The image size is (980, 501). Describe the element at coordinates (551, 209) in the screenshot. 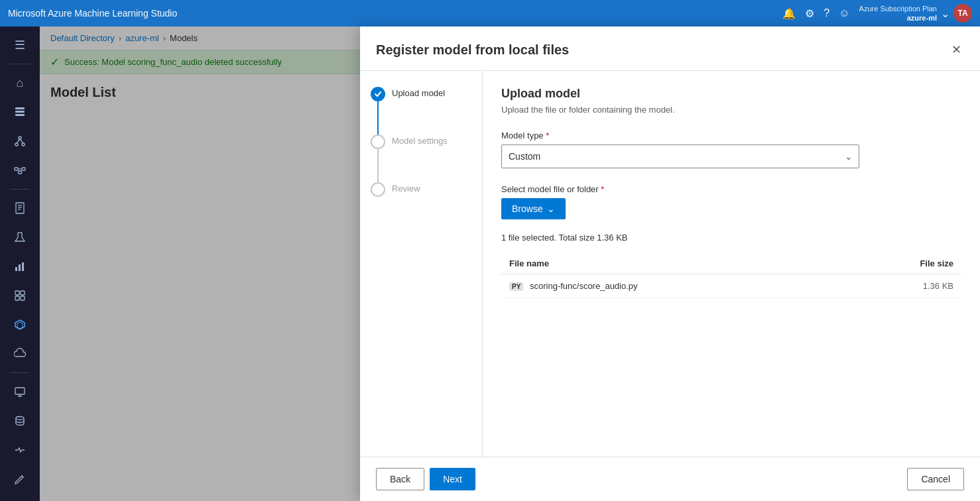

I see `browse-chevron-icon: ⌄` at that location.